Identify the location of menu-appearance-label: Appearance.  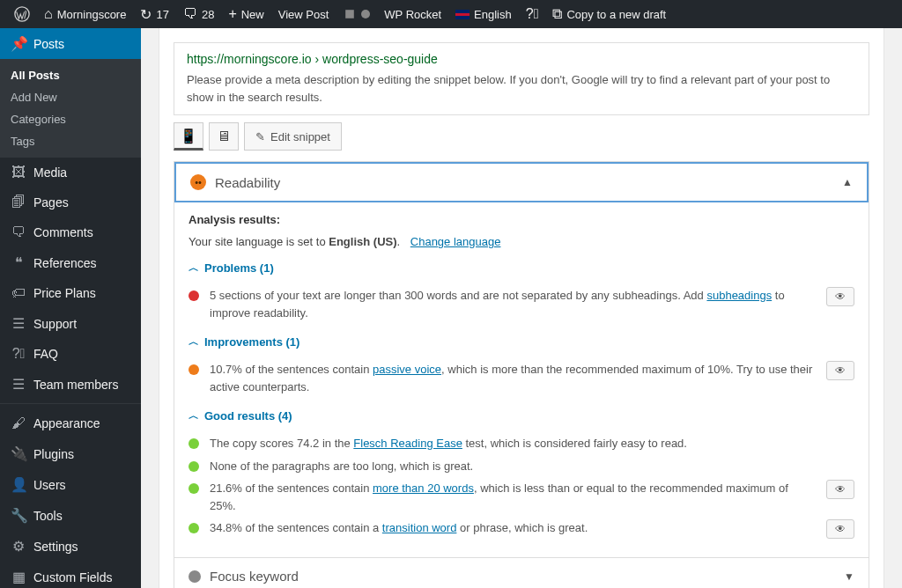
(67, 423).